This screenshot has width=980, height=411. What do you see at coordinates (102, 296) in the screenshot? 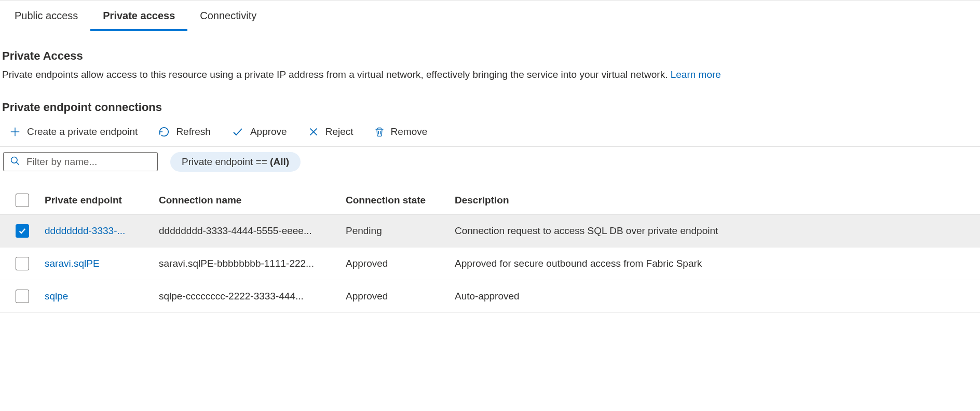
I see `private-endpoint-link: sqlpe` at bounding box center [102, 296].